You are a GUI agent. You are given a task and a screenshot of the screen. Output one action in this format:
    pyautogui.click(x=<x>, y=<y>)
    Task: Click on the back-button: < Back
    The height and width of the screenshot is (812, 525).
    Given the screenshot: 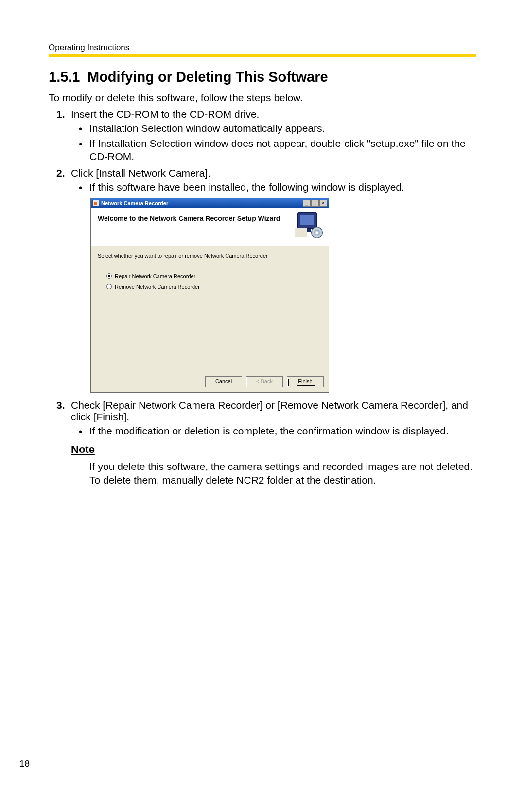 What is the action you would take?
    pyautogui.click(x=264, y=381)
    